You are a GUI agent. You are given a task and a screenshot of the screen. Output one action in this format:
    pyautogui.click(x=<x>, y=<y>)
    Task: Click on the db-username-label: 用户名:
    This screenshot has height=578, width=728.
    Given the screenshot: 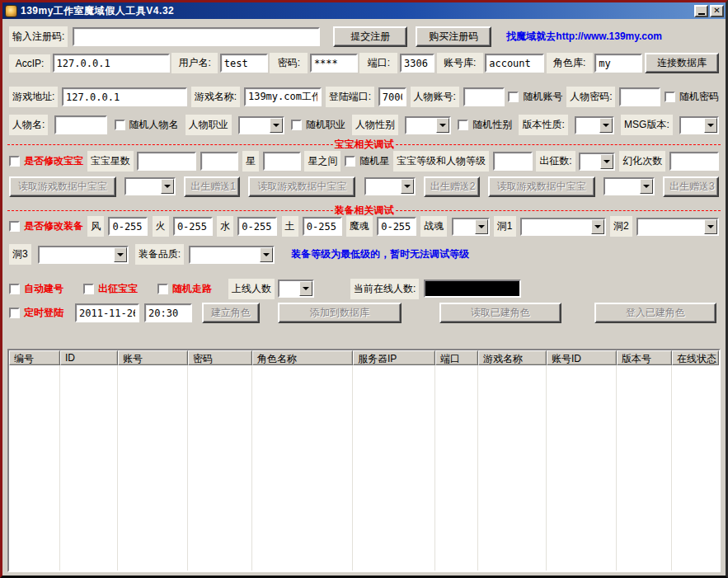 What is the action you would take?
    pyautogui.click(x=195, y=63)
    